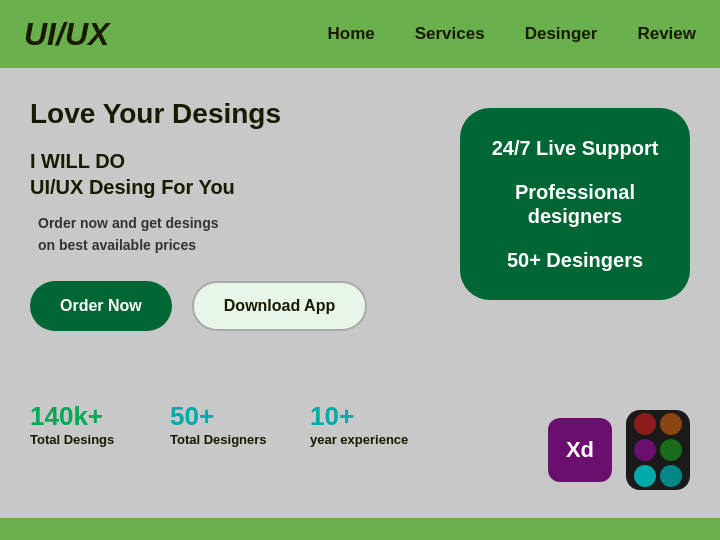 The height and width of the screenshot is (540, 720). What do you see at coordinates (350, 34) in the screenshot?
I see `nav-home: Home` at bounding box center [350, 34].